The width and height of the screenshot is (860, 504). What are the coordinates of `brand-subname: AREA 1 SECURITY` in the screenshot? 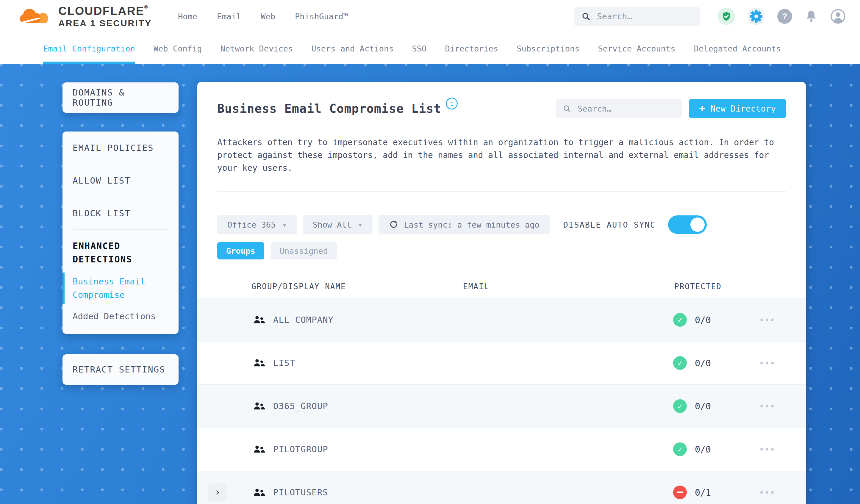 It's located at (105, 23).